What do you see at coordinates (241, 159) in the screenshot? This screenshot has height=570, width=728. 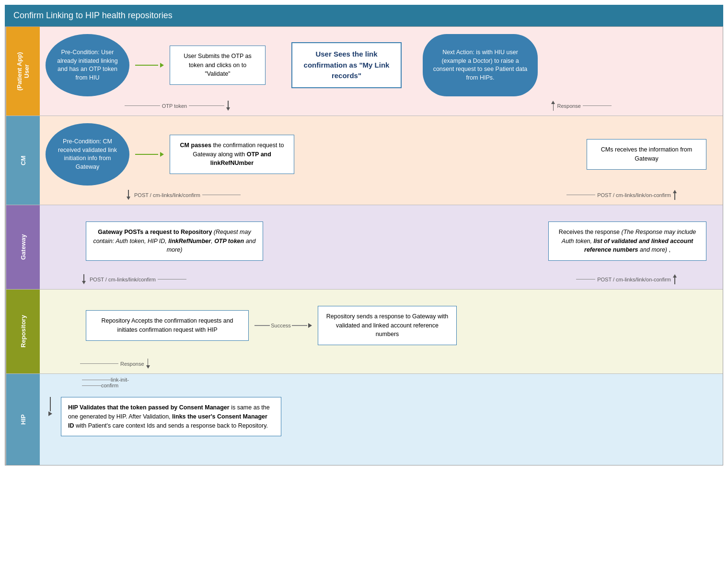 I see `cm-box1-bold2: OTP and linkRefNUmber` at bounding box center [241, 159].